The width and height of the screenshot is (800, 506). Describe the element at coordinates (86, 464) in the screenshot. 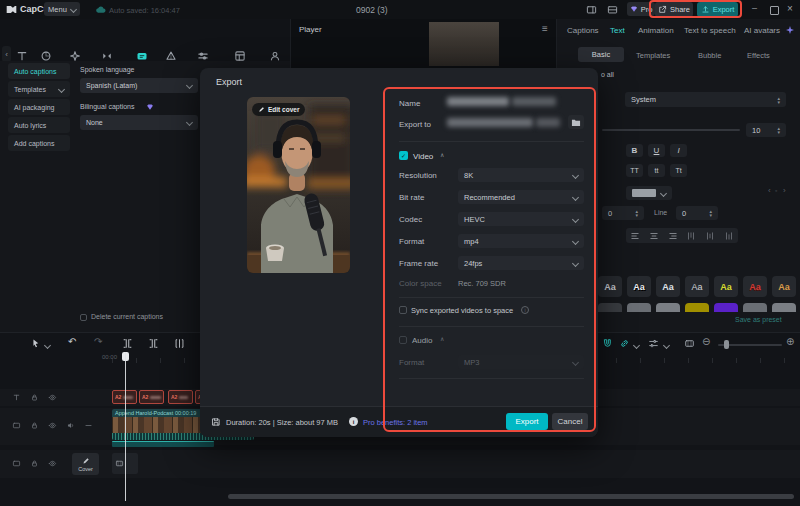

I see `cover-button: Cover` at that location.